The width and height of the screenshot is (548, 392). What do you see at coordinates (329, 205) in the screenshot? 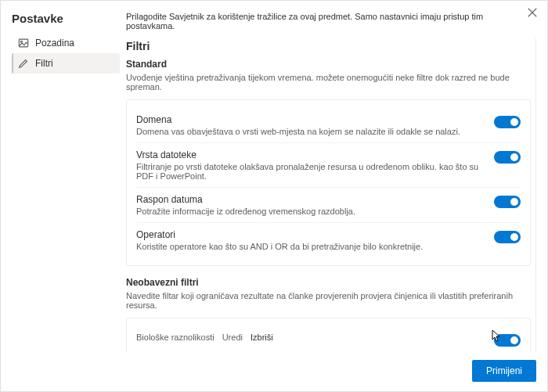
I see `filter-row-raspon-datuma: Raspon datuma Potražite informacije iz o…` at bounding box center [329, 205].